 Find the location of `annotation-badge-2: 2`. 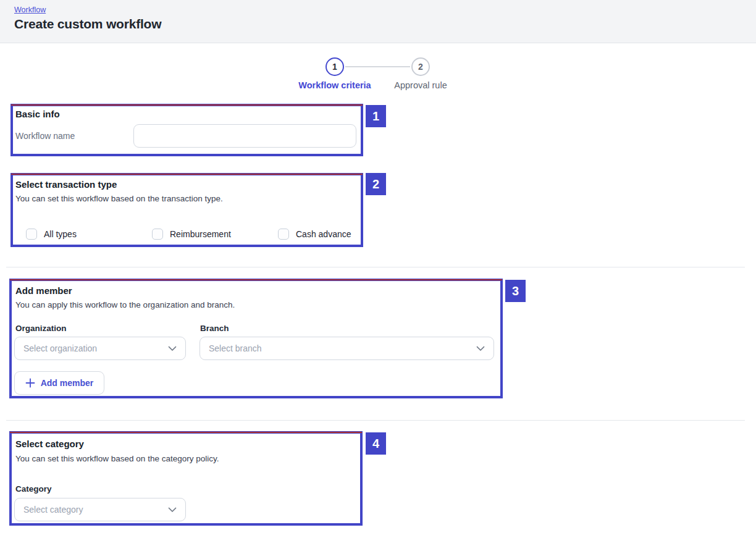

annotation-badge-2: 2 is located at coordinates (376, 184).